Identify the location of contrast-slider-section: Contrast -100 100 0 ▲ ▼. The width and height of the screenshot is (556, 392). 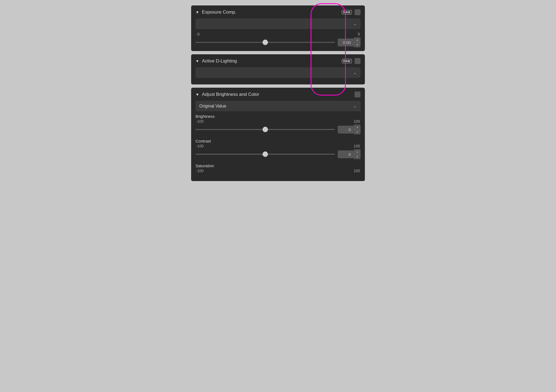
(278, 149).